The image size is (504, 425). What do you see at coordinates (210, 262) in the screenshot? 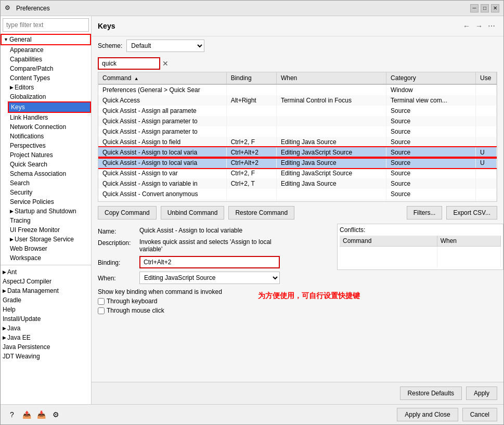
I see `binding-input` at bounding box center [210, 262].